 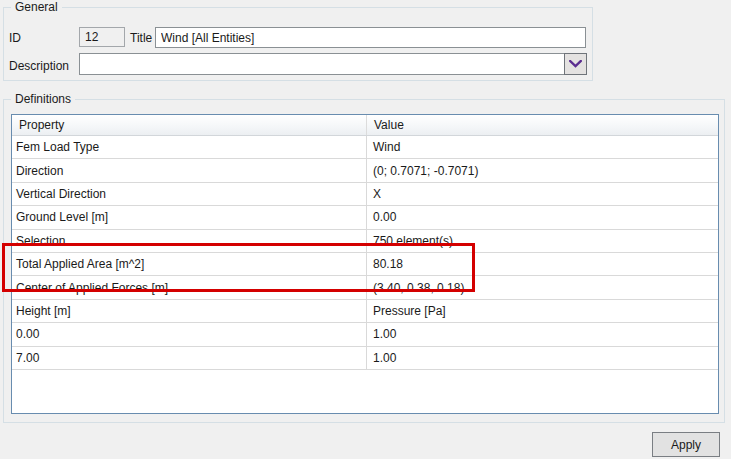 What do you see at coordinates (15, 38) in the screenshot?
I see `id-label: ID` at bounding box center [15, 38].